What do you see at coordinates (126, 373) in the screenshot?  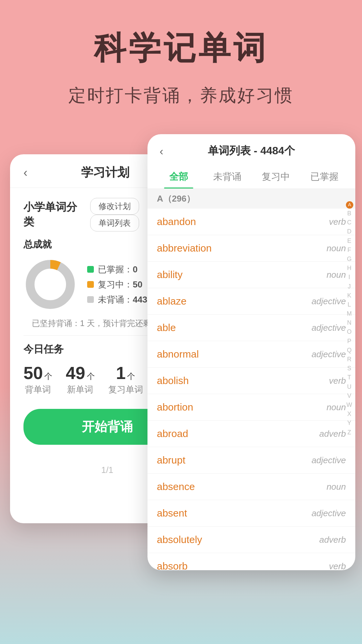 I see `task-review-number: 1 个` at bounding box center [126, 373].